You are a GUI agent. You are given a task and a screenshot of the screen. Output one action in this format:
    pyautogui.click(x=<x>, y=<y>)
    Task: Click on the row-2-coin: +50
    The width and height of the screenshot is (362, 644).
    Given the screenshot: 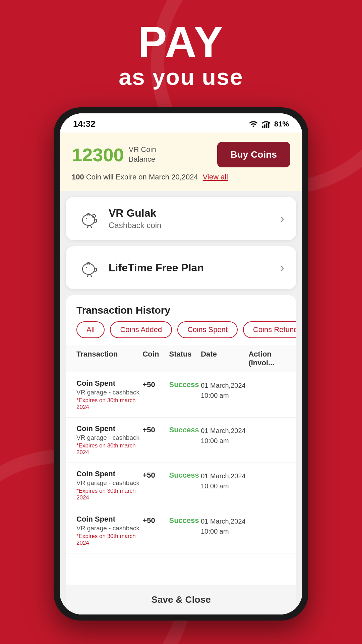 What is the action you would take?
    pyautogui.click(x=156, y=429)
    